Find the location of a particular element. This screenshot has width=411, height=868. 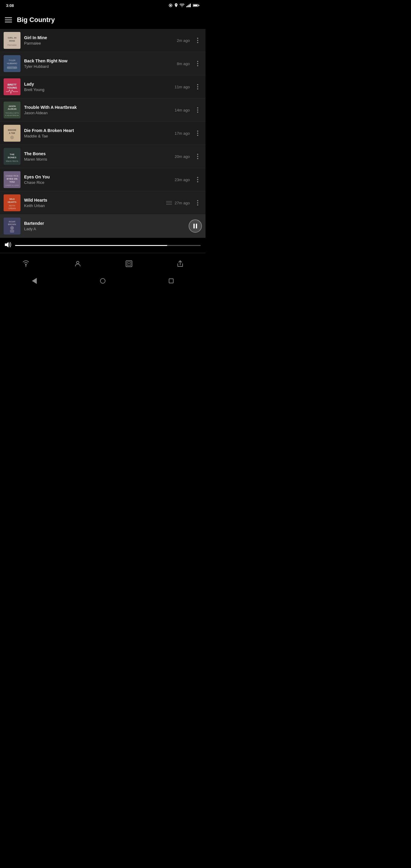

song-time: 27m ago is located at coordinates (182, 203).